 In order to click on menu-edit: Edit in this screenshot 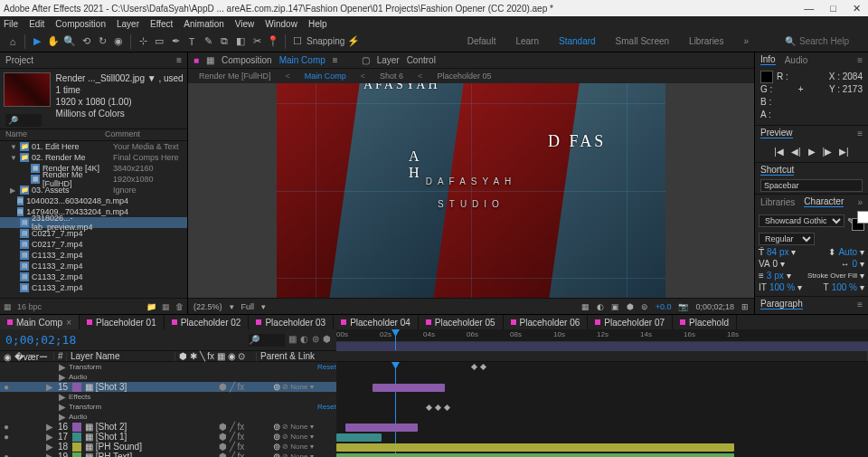, I will do `click(36, 24)`.